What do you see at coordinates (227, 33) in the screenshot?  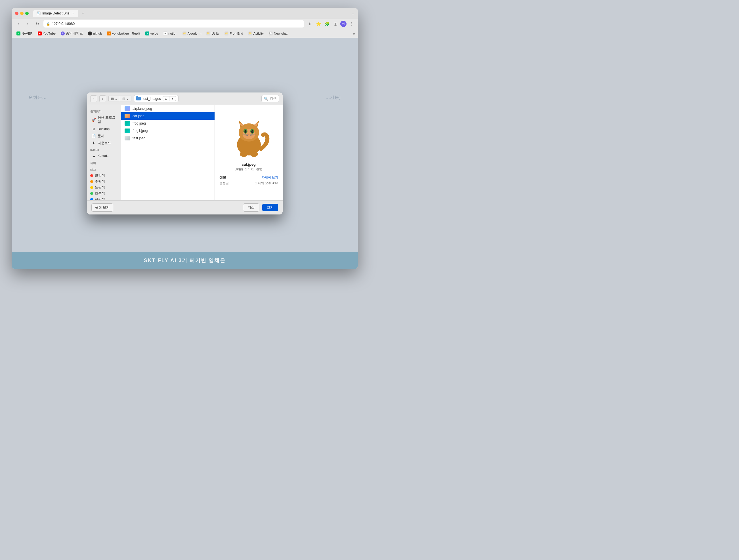 I see `frontend-favicon: 📁` at bounding box center [227, 33].